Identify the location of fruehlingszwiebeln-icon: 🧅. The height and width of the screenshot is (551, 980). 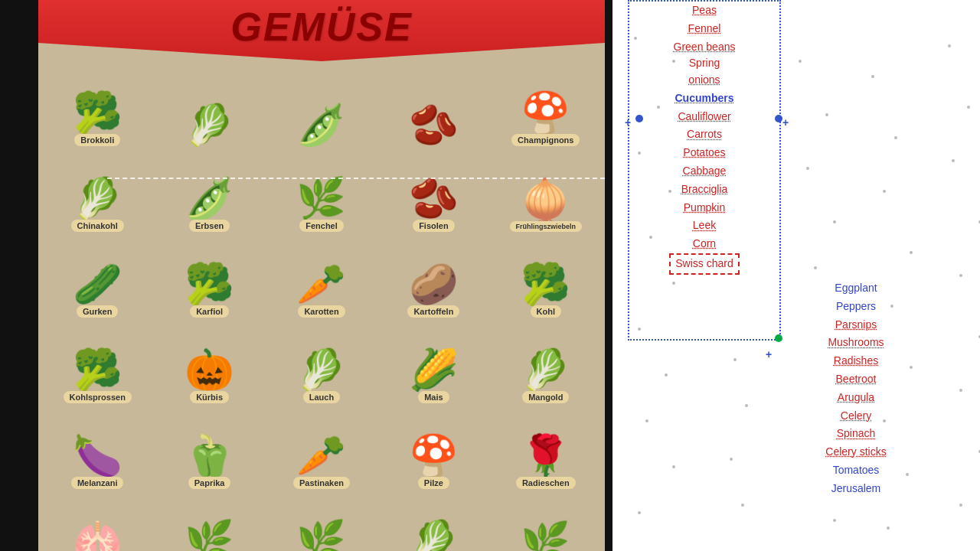
(545, 200).